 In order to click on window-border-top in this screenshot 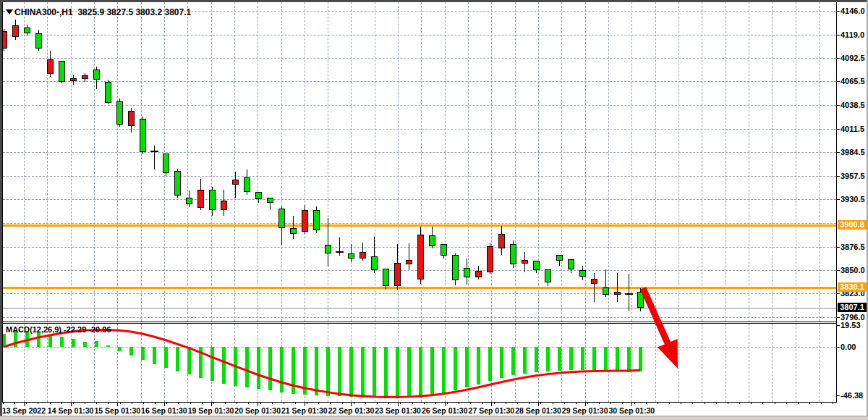, I will do `click(434, 1)`.